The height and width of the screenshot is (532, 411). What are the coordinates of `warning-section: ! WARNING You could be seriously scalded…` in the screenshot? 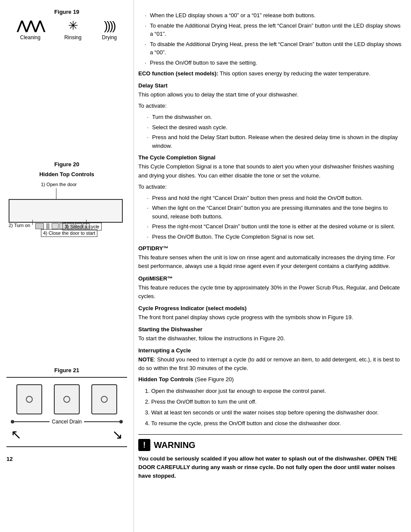 It's located at (271, 457).